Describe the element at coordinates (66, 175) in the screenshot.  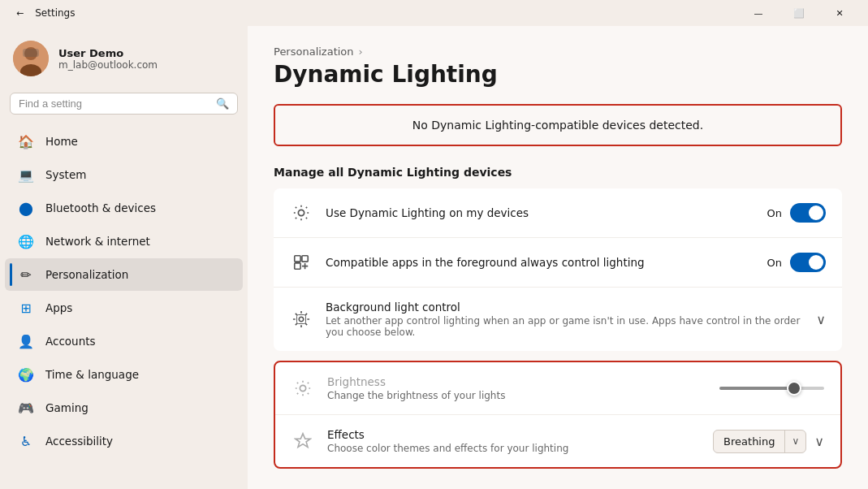
I see `sidebar-item-system-label: System` at that location.